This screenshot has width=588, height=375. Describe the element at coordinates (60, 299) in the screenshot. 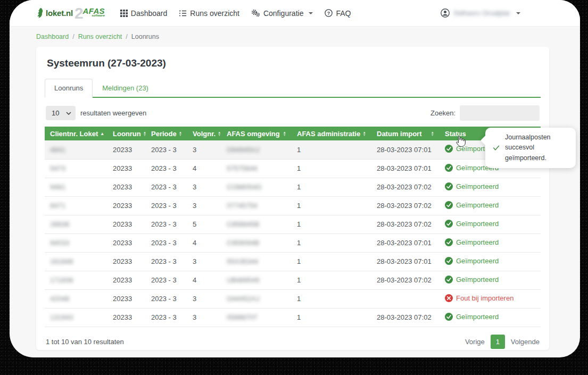

I see `cell-clientnr-value: 42048` at that location.